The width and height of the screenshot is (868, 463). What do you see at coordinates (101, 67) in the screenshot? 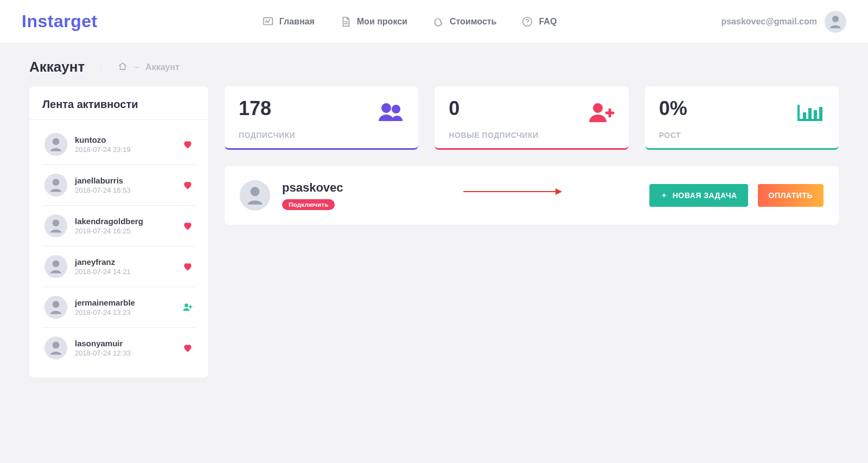
I see `header-divider` at bounding box center [101, 67].